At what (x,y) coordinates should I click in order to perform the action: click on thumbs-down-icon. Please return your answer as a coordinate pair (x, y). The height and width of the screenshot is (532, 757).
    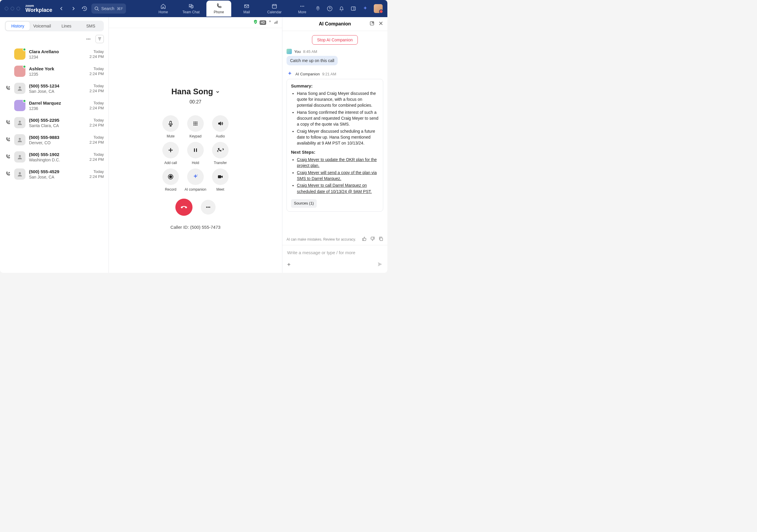
    Looking at the image, I should click on (373, 239).